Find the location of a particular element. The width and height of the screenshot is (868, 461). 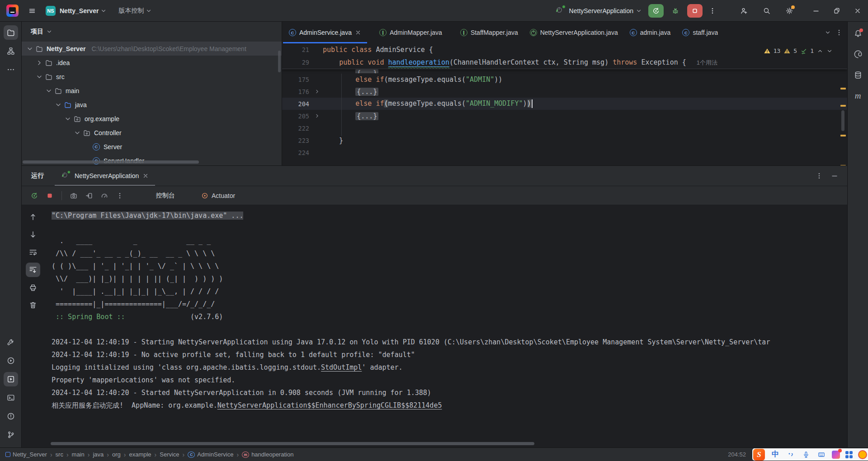

editor-tab-staffmapper-java: IStaffMapper.java is located at coordinates (486, 33).